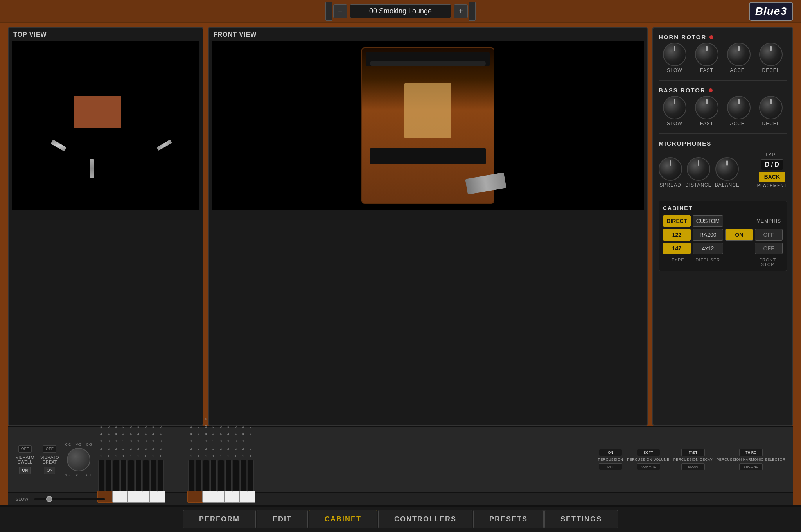 Image resolution: width=801 pixels, height=532 pixels. What do you see at coordinates (772, 170) in the screenshot?
I see `mic-type-col: TYPE D / D BACK PLACEMENT` at bounding box center [772, 170].